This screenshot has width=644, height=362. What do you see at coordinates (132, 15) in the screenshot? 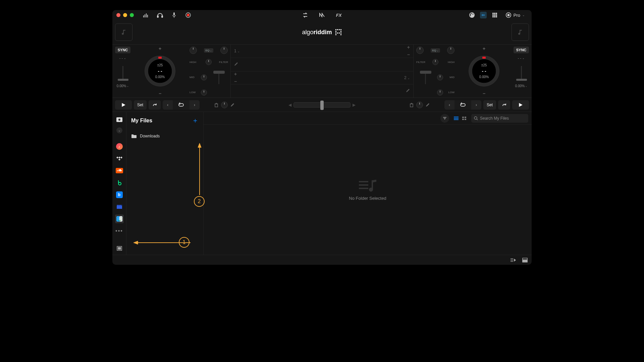
I see `maximize-window-icon` at bounding box center [132, 15].